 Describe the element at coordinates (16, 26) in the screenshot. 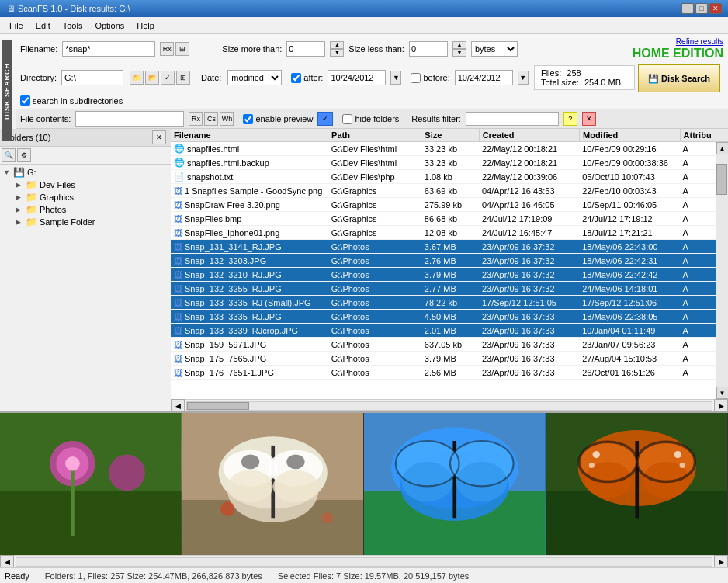

I see `menu-file: File` at that location.